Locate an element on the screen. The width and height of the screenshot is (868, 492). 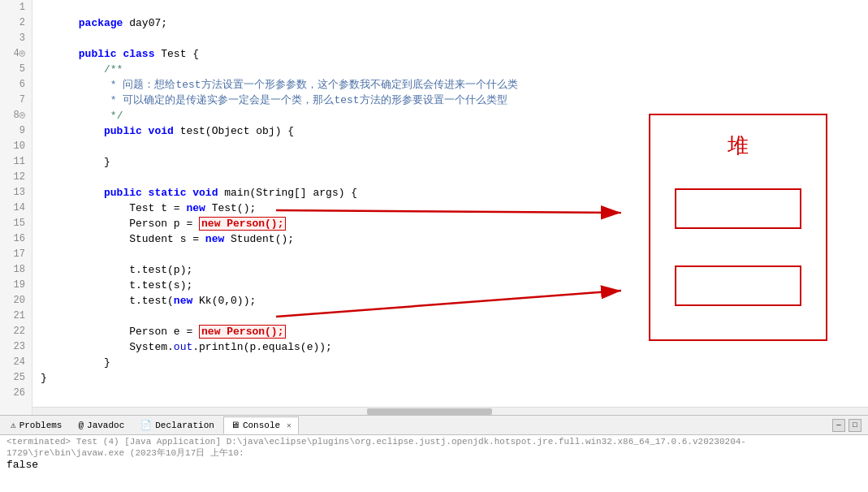
console-content: <terminated> Test (4) [Java Application]… is located at coordinates (434, 464).